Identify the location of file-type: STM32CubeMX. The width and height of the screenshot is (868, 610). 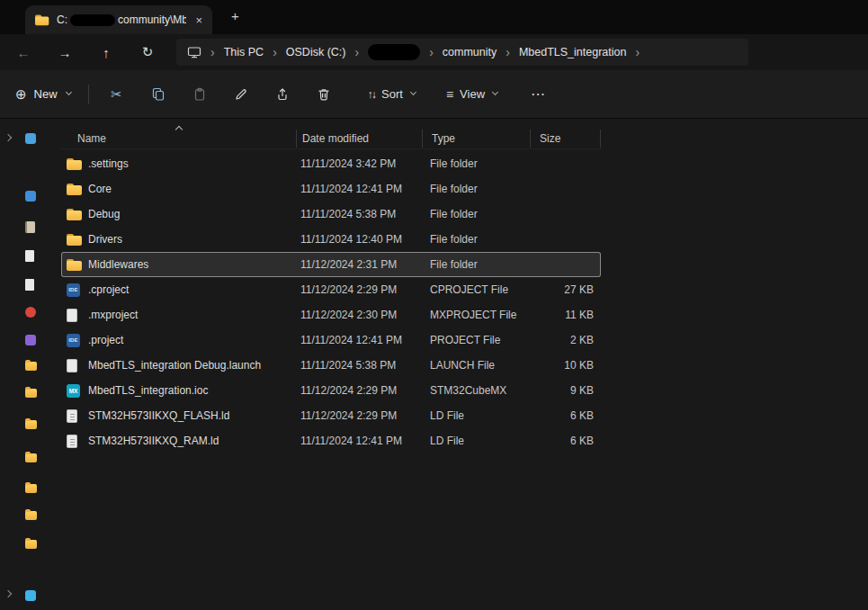
(484, 390).